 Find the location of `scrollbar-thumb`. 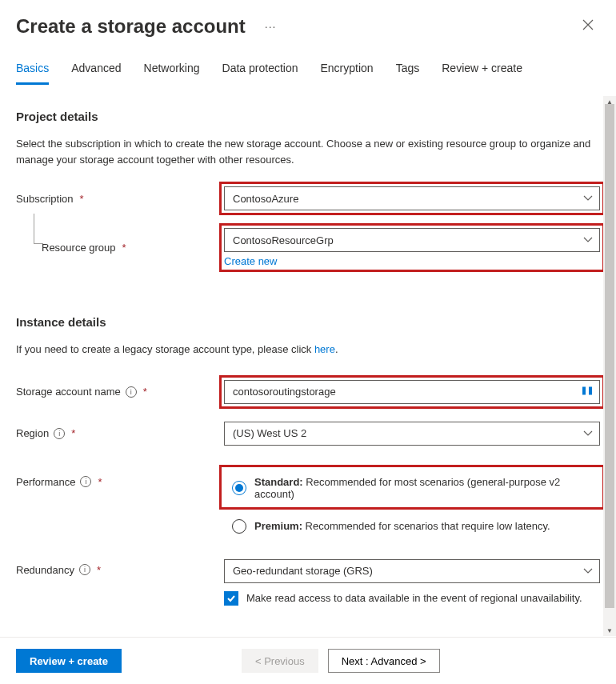

scrollbar-thumb is located at coordinates (610, 356).